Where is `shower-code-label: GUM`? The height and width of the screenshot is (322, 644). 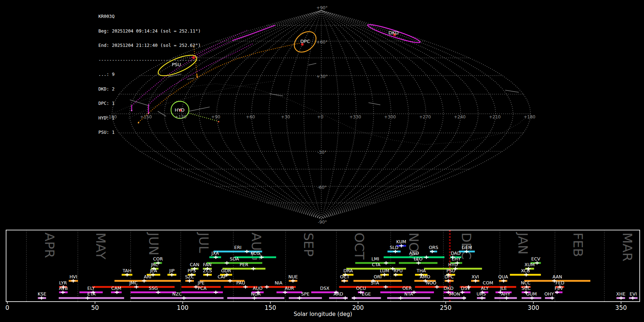
shower-code-label: GUM is located at coordinates (532, 294).